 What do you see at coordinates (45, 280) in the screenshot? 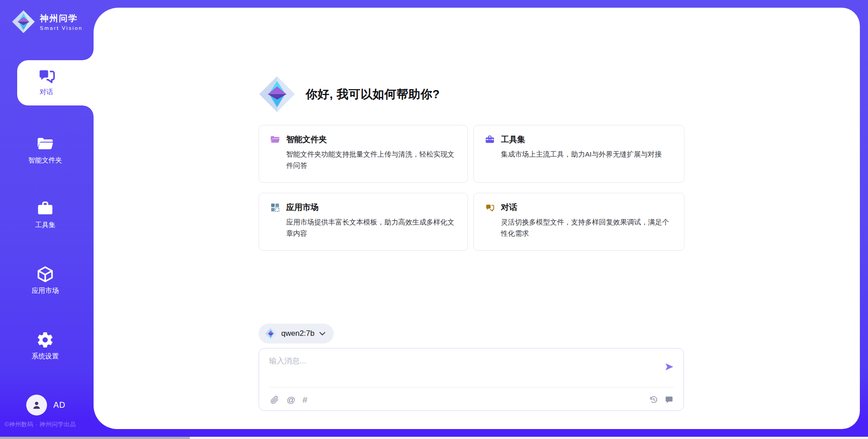
I see `sidebar-item-app-market: 应用市场` at bounding box center [45, 280].